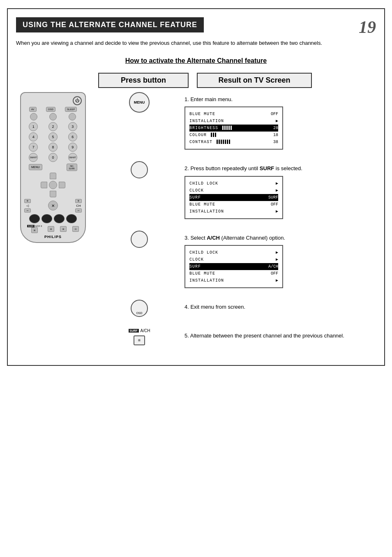  Describe the element at coordinates (204, 183) in the screenshot. I see `screen2-label1: CHILD LOCK` at that location.